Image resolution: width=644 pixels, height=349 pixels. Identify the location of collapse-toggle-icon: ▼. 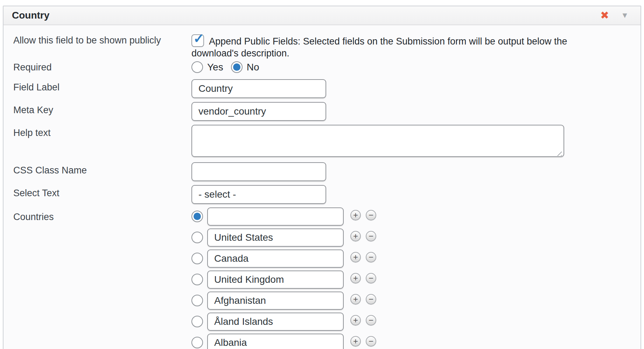
(625, 15).